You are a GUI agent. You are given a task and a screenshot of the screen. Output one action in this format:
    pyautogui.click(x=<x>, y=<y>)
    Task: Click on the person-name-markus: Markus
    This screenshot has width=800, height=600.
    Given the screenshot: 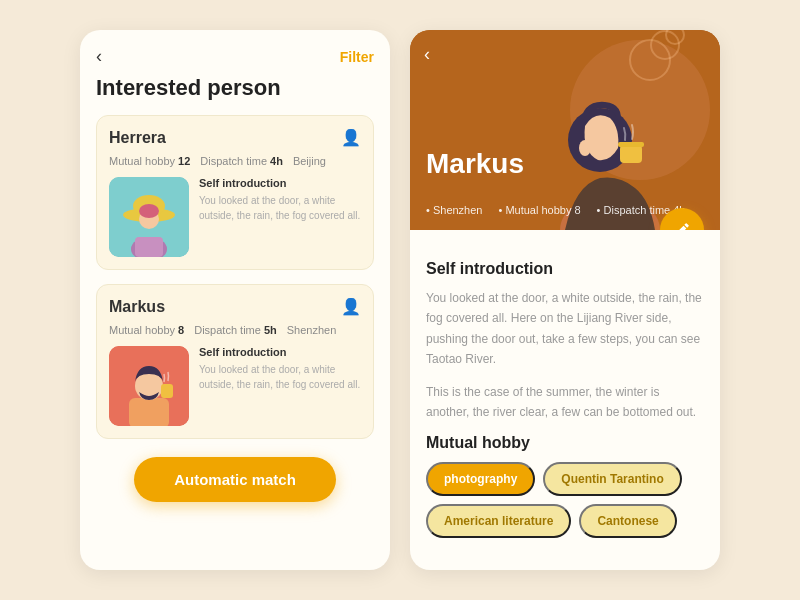 What is the action you would take?
    pyautogui.click(x=137, y=307)
    